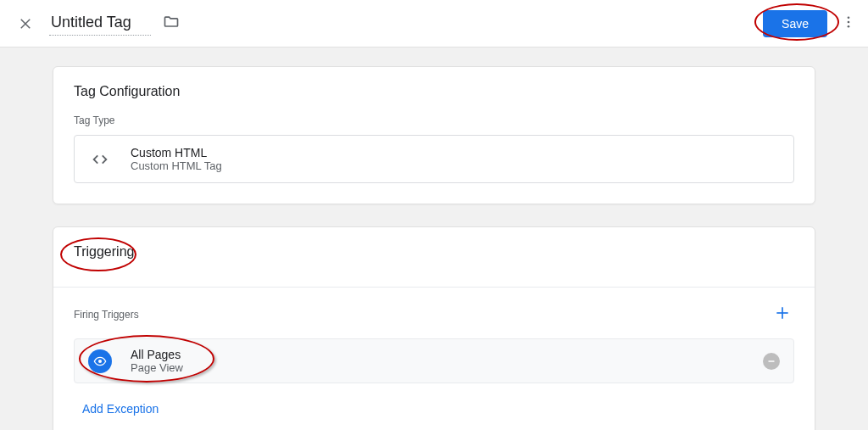 This screenshot has width=868, height=430. Describe the element at coordinates (849, 22) in the screenshot. I see `more-vert-icon` at that location.